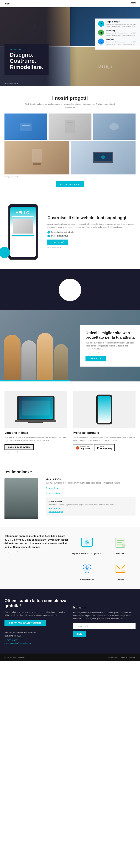  Describe the element at coordinates (23, 226) in the screenshot. I see `phone-image-placeholder` at that location.